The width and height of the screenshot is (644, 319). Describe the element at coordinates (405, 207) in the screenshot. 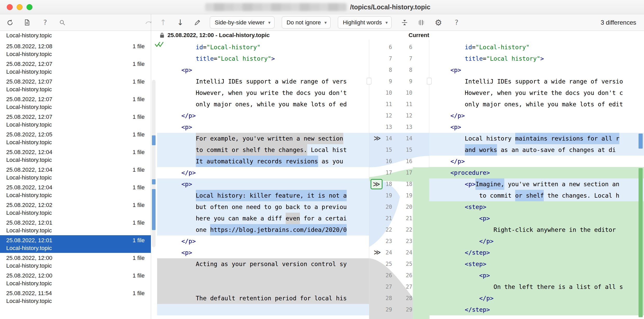

I see `line-number-right: 20` at that location.